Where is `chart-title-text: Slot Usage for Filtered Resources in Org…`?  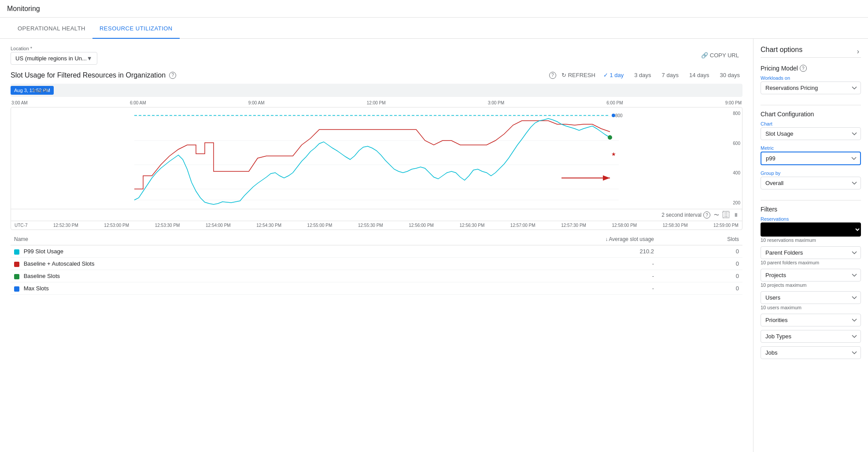 chart-title-text: Slot Usage for Filtered Resources in Org… is located at coordinates (88, 75).